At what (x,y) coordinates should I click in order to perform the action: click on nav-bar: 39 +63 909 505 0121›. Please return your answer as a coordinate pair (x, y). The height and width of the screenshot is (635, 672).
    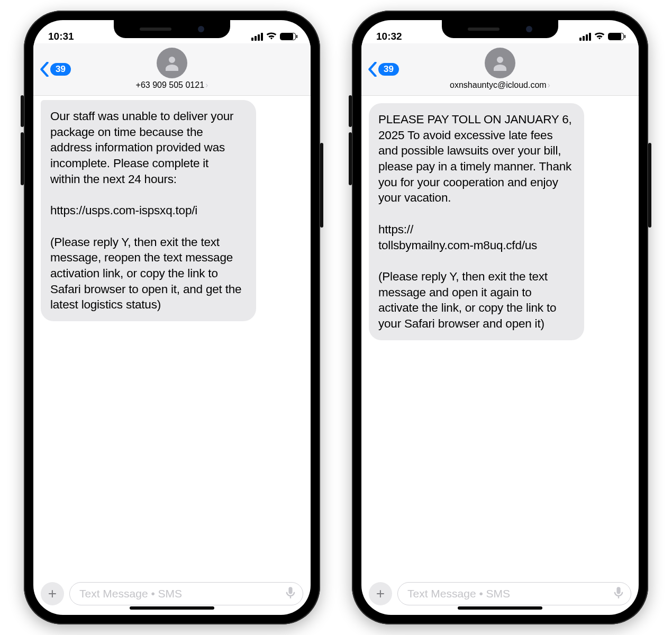
    Looking at the image, I should click on (172, 70).